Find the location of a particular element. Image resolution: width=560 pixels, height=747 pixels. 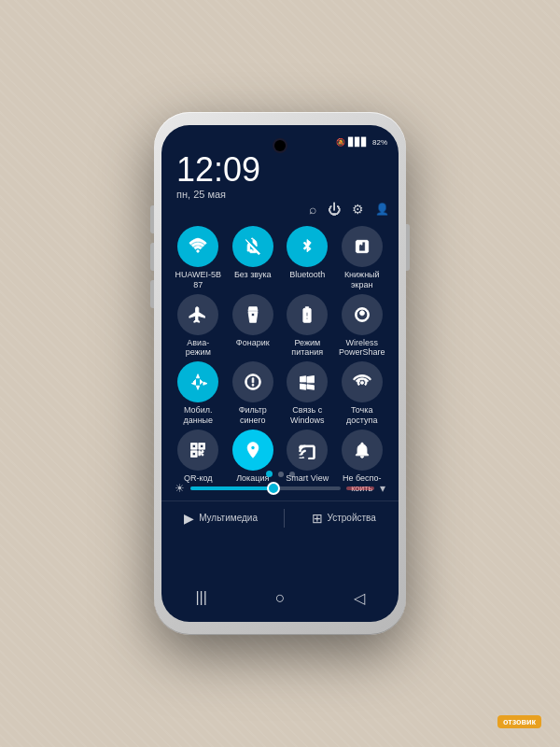

filter-icon is located at coordinates (253, 382).